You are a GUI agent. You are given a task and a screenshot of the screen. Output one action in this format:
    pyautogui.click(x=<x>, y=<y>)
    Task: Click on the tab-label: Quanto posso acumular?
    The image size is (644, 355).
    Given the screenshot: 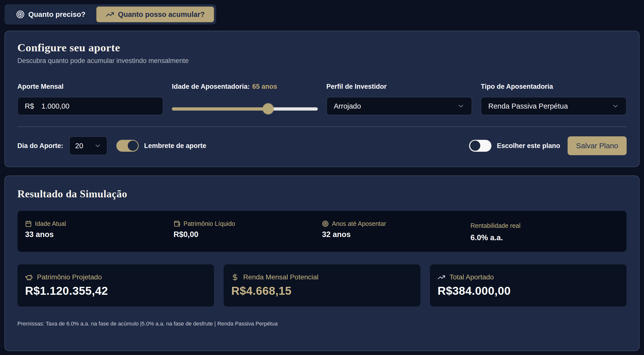 What is the action you would take?
    pyautogui.click(x=161, y=14)
    